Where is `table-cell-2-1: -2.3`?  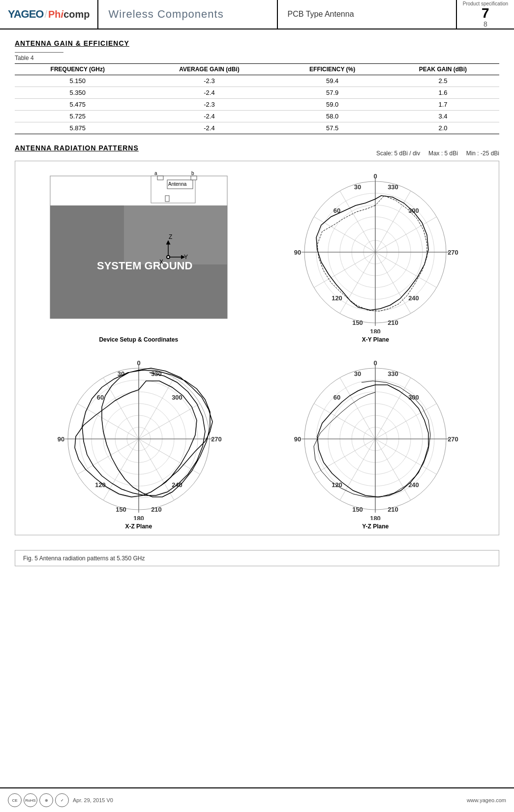
table-cell-2-1: -2.3 is located at coordinates (210, 105).